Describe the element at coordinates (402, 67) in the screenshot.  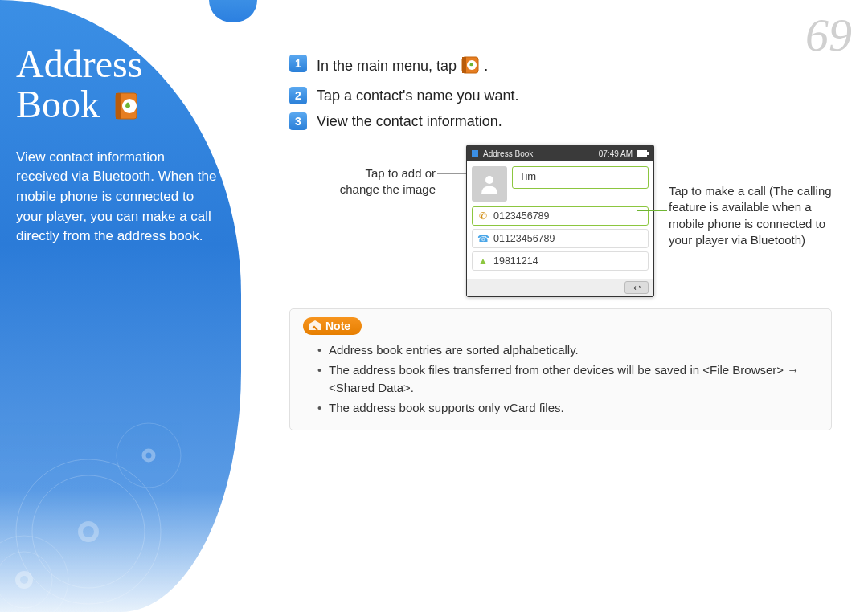
I see `step-1-text: In the main menu, tap .` at that location.